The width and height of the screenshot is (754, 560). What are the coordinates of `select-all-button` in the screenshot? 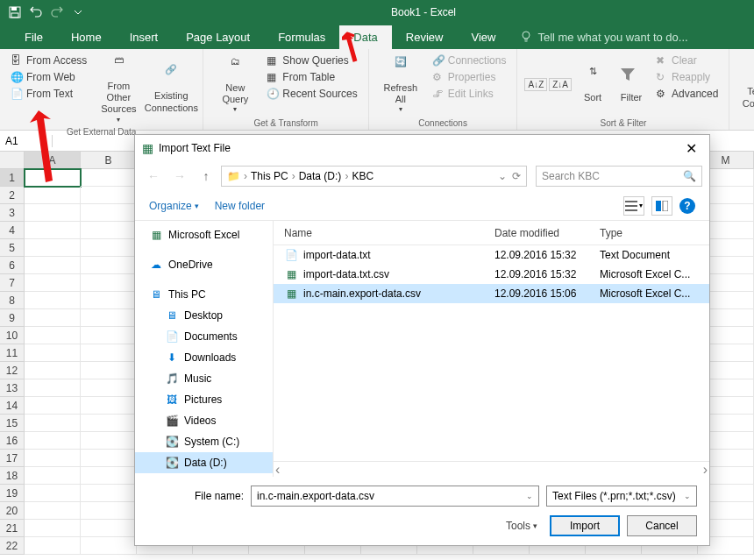 It's located at (12, 160).